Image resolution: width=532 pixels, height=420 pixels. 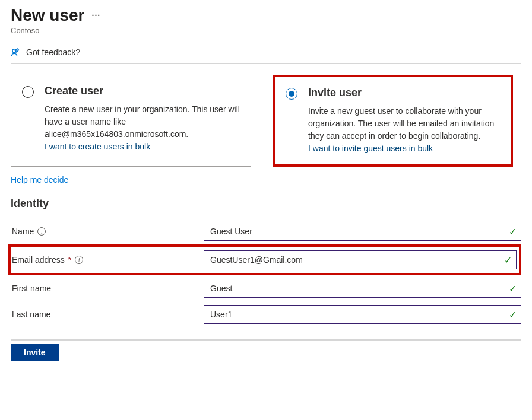 I want to click on radio-create-user, so click(x=28, y=92).